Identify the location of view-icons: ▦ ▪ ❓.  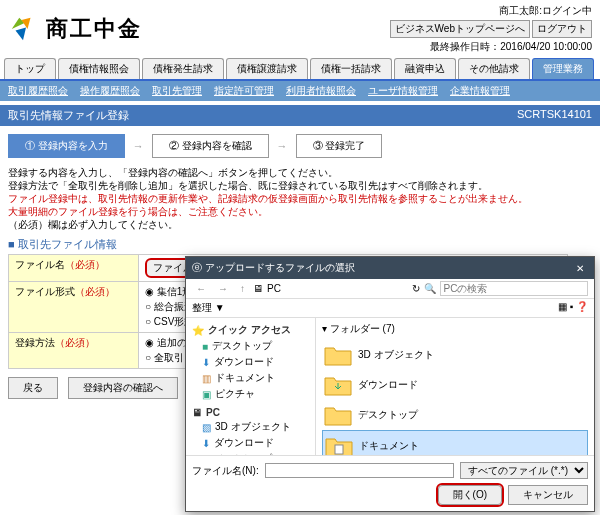
(573, 308).